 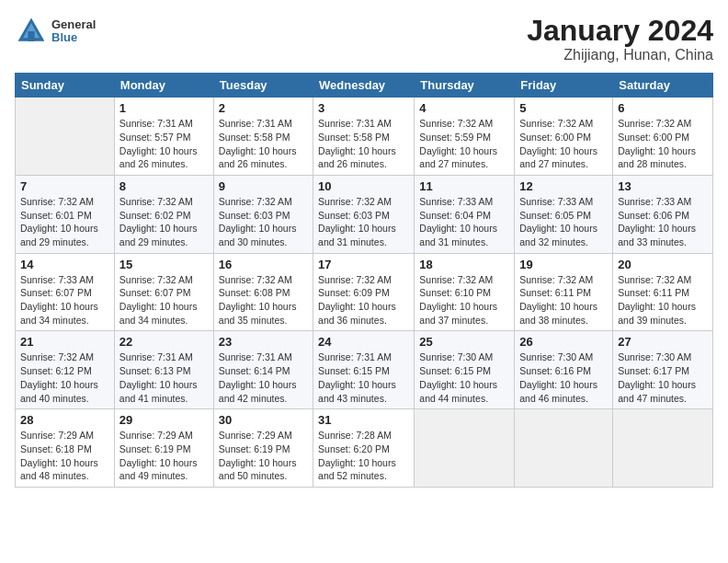 What do you see at coordinates (364, 293) in the screenshot?
I see `calendar-cell: 17Sunrise: 7:32 AMSunset: 6:09 PMDayligh…` at bounding box center [364, 293].